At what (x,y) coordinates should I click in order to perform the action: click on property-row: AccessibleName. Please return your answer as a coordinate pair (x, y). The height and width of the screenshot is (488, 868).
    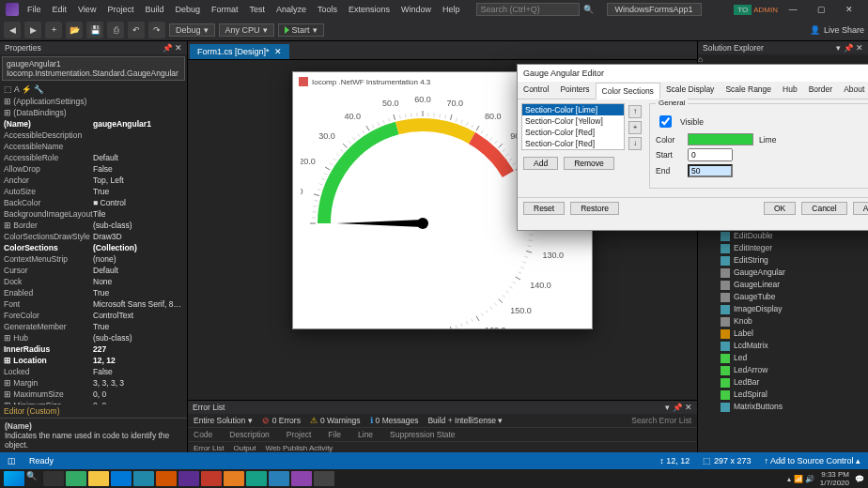
    Looking at the image, I should click on (94, 146).